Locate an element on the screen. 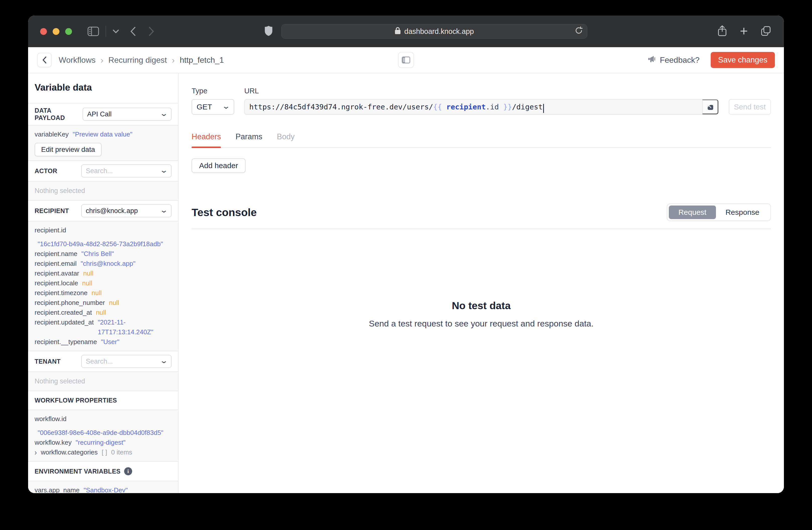  variable-key: recipient.timezone is located at coordinates (61, 293).